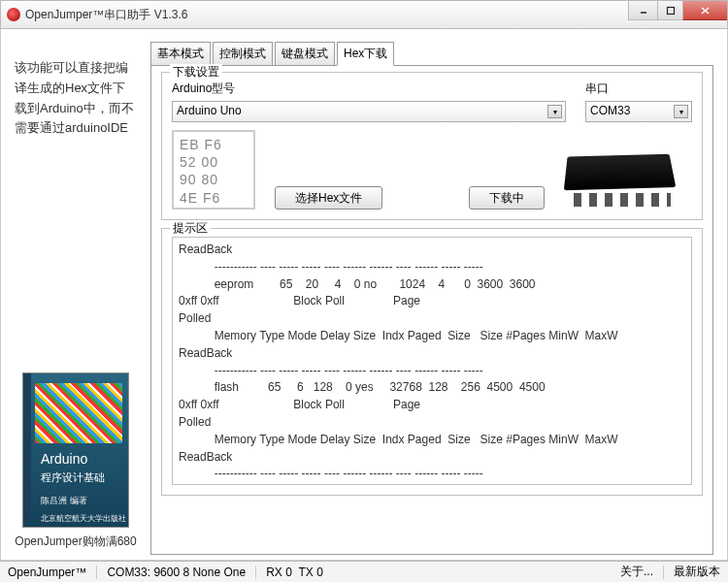  I want to click on promo-text: OpenJumper购物满680, so click(76, 541).